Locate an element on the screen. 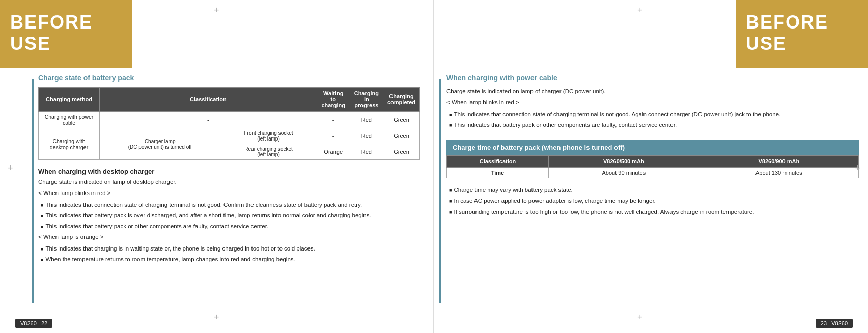  desktop-bullet4: This indicates that charging is in waiti… is located at coordinates (229, 248).